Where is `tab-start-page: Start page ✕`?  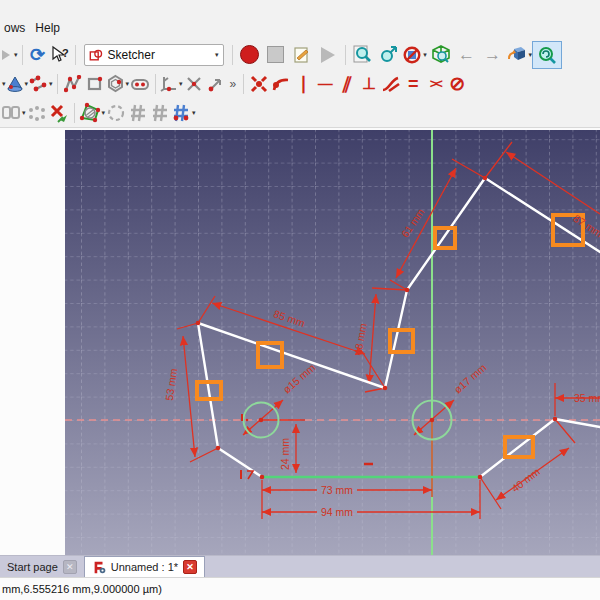 tab-start-page: Start page ✕ is located at coordinates (42, 567).